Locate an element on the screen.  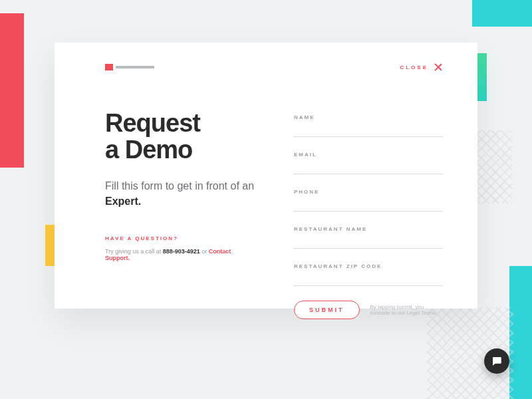
demo-form: NAME EMAIL PHONE RESTAURANT NAME RESTAUR… is located at coordinates (368, 215).